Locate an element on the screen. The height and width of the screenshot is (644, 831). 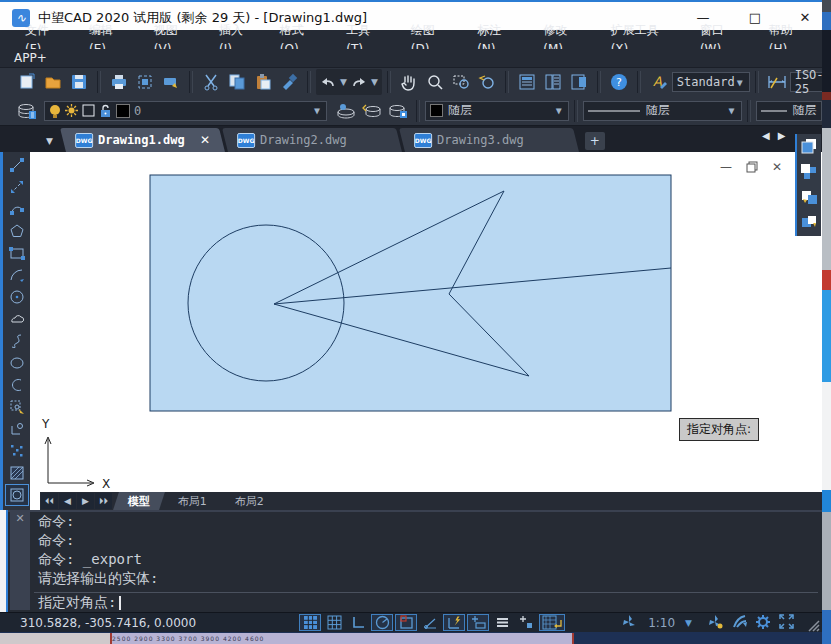
send-to-back-icon is located at coordinates (809, 172).